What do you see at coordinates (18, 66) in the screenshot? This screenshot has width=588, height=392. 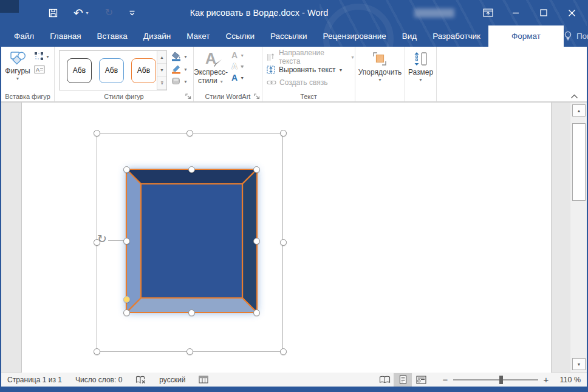 I see `shapes-button: Фигуры ▼` at bounding box center [18, 66].